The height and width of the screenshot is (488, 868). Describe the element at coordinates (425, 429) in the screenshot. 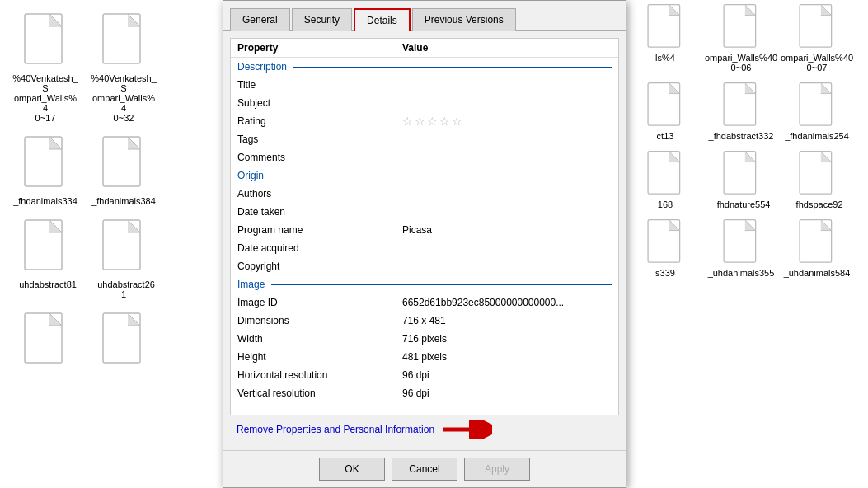

I see `remove-link-area: Remove Properties and Personal Informati…` at that location.